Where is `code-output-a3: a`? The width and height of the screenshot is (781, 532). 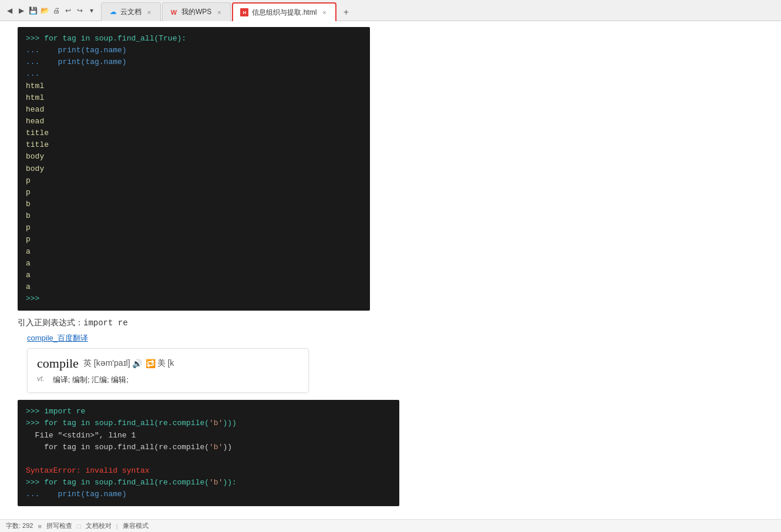
code-output-a3: a is located at coordinates (194, 275).